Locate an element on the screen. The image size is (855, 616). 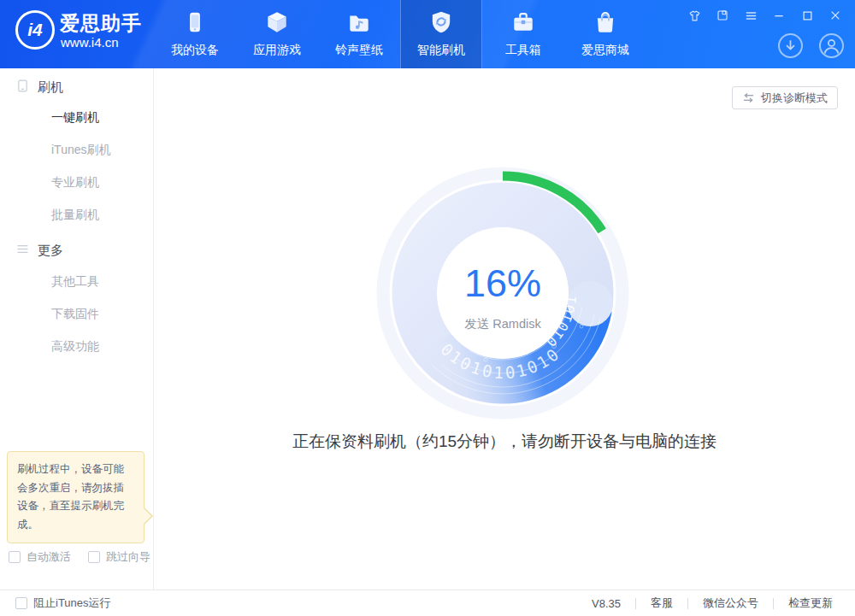
flash-warning-tooltip: 刷机过程中，设备可能会多次重启，请勿拔插设备，直至提示刷机完成。 is located at coordinates (75, 497).